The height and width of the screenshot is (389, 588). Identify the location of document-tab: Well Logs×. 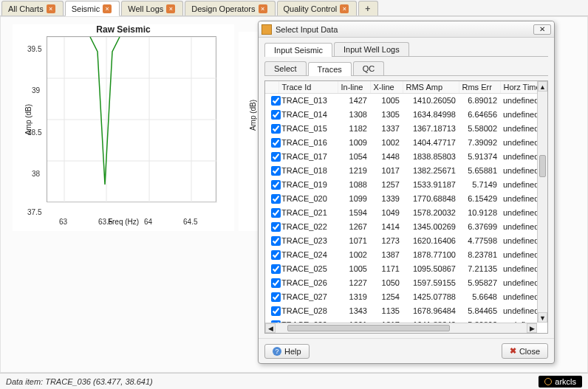
(152, 8).